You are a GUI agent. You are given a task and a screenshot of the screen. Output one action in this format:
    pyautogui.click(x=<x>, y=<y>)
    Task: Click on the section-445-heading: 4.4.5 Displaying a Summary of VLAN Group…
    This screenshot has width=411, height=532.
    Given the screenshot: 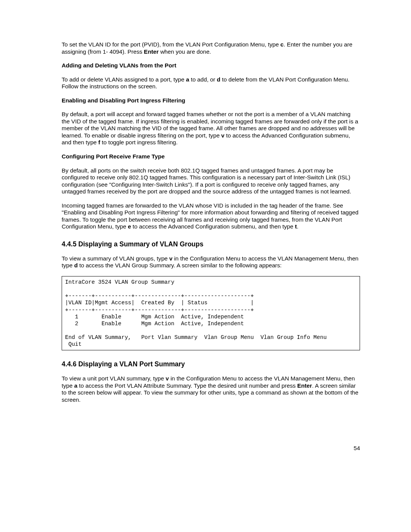 What is the action you would take?
    pyautogui.click(x=211, y=244)
    